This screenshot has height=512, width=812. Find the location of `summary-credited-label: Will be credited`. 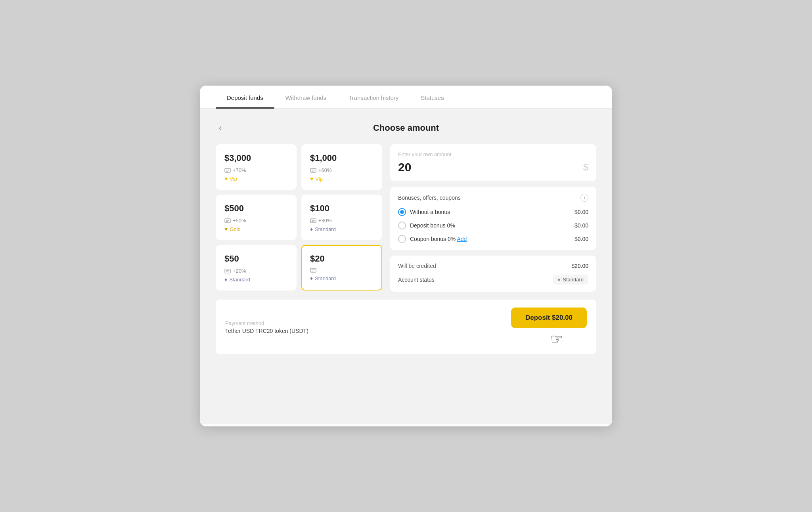

summary-credited-label: Will be credited is located at coordinates (417, 266).